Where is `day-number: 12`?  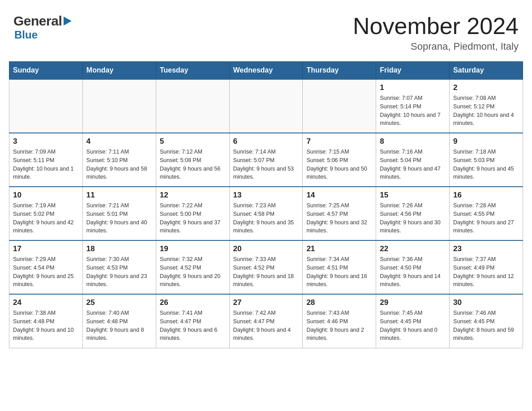
day-number: 12 is located at coordinates (193, 195).